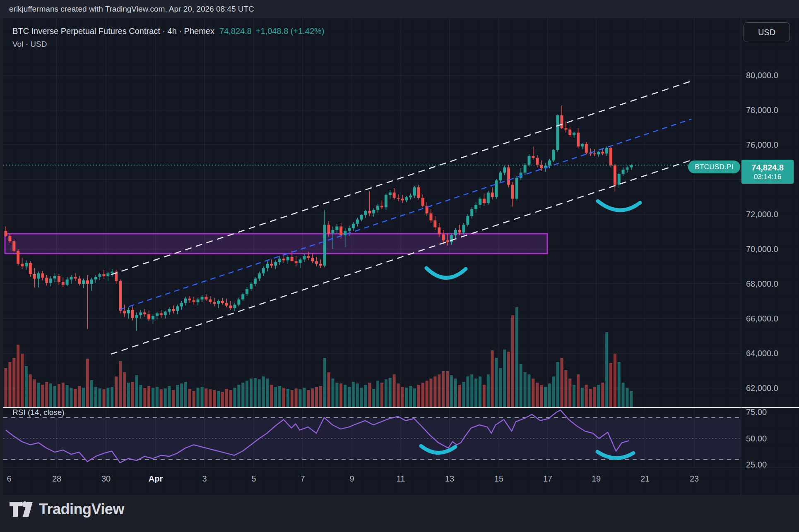 The height and width of the screenshot is (532, 799). Describe the element at coordinates (168, 44) in the screenshot. I see `volume-legend: Vol · USD` at that location.